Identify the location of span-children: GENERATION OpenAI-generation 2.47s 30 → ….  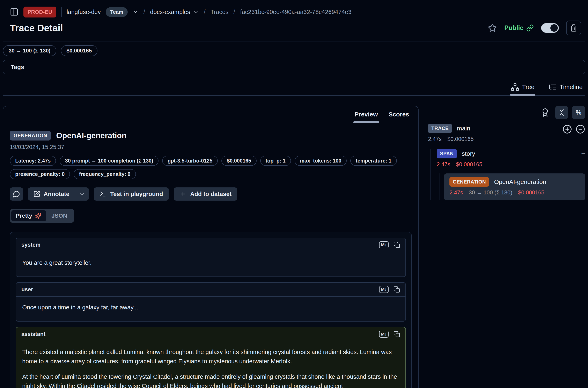
(512, 187).